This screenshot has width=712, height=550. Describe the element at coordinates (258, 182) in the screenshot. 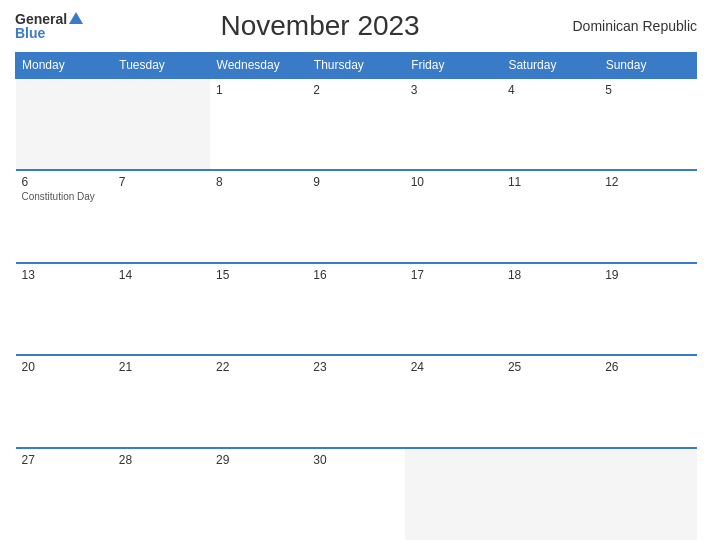

I see `day-number: 8` at that location.